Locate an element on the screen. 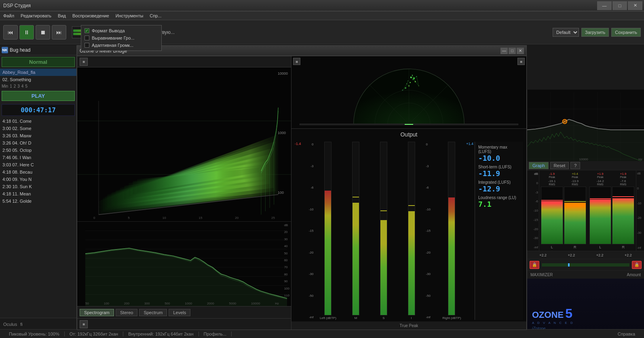 The height and width of the screenshot is (338, 644). track-item-8: 4:00 09. You N is located at coordinates (38, 179).